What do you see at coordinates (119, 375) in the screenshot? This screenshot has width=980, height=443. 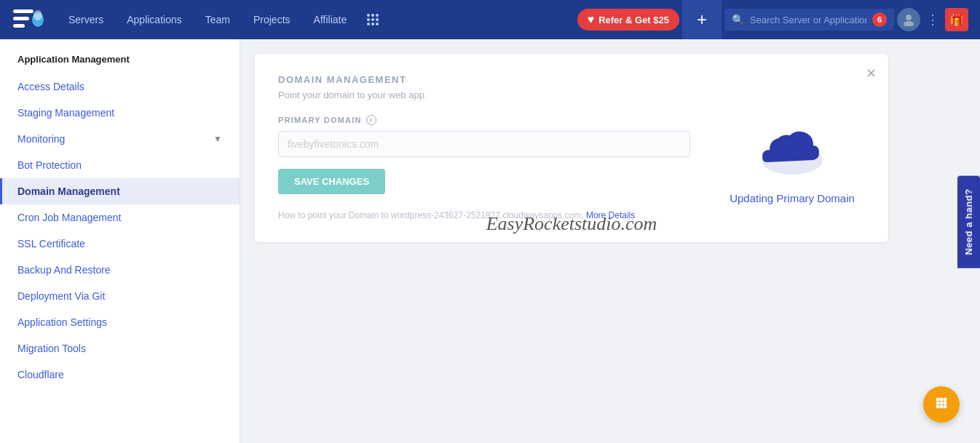 I see `sidebar-item-cloudflare: Cloudflare` at bounding box center [119, 375].